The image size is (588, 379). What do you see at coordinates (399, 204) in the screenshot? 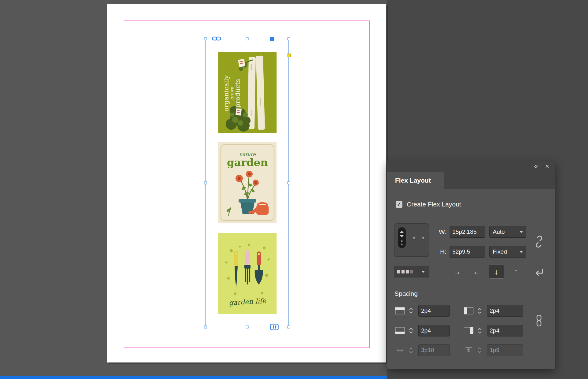
I see `create-flex-layout-checkbox: ✓` at bounding box center [399, 204].